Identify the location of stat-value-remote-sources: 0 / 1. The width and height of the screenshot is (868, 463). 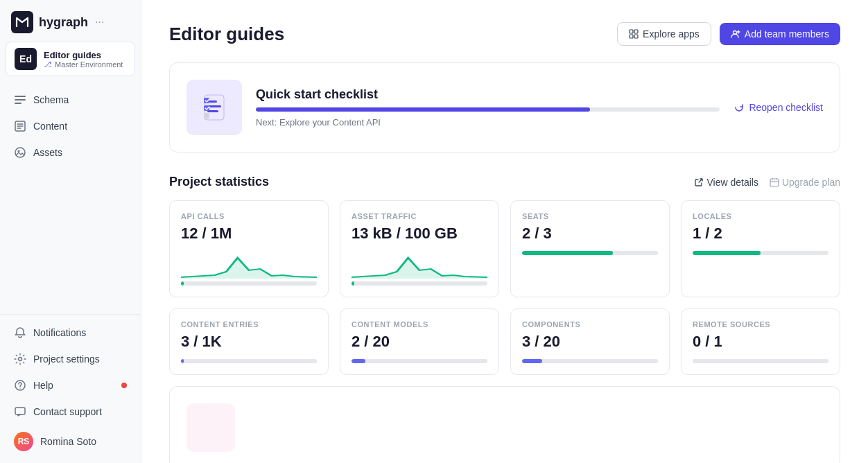
(761, 342).